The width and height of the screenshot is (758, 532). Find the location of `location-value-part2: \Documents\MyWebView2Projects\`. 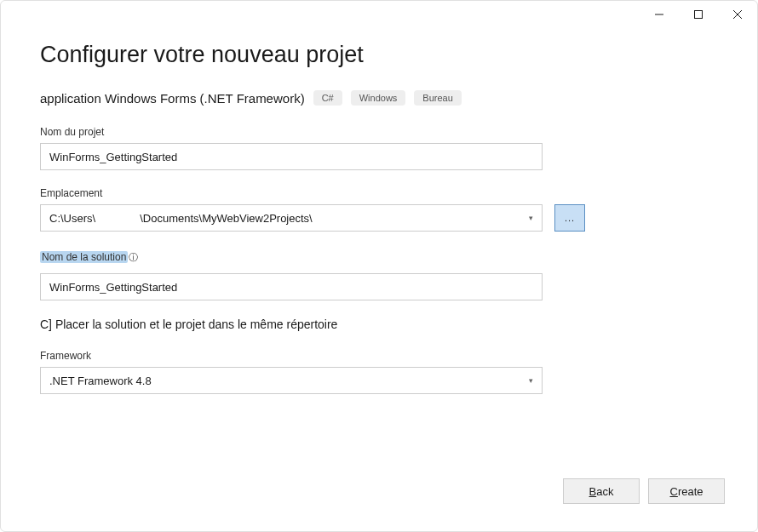

location-value-part2: \Documents\MyWebView2Projects\ is located at coordinates (227, 218).